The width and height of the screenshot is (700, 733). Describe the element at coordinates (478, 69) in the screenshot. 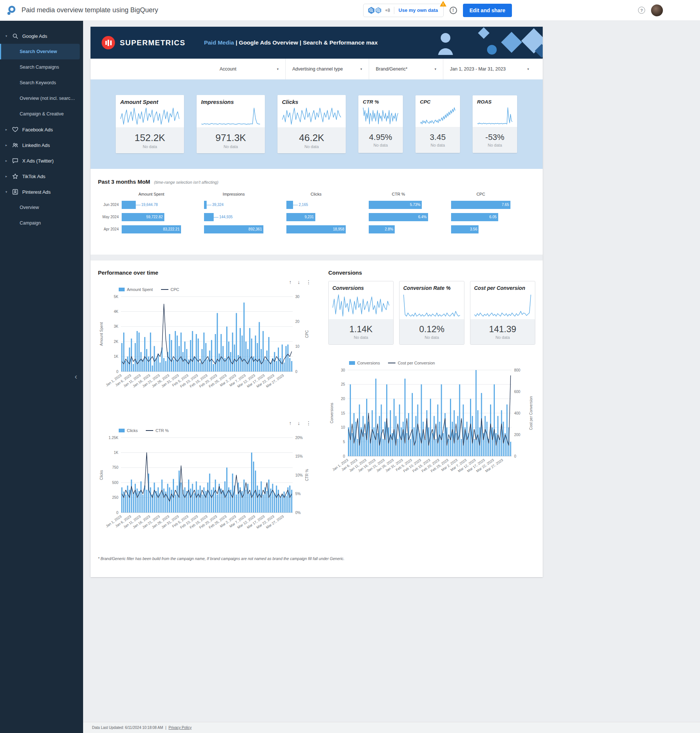

I see `filter-label: Jan 1, 2023 - Mar 31, 2023` at that location.